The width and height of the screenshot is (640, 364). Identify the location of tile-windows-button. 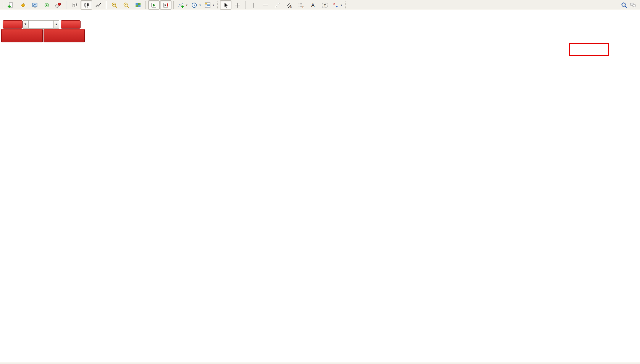
(138, 5).